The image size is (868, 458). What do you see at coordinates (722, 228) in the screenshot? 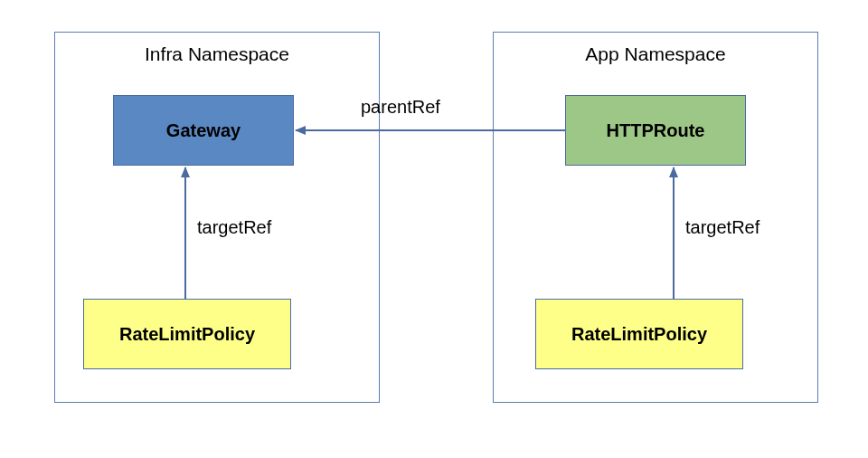
I see `targetref-app-label: targetRef` at bounding box center [722, 228].